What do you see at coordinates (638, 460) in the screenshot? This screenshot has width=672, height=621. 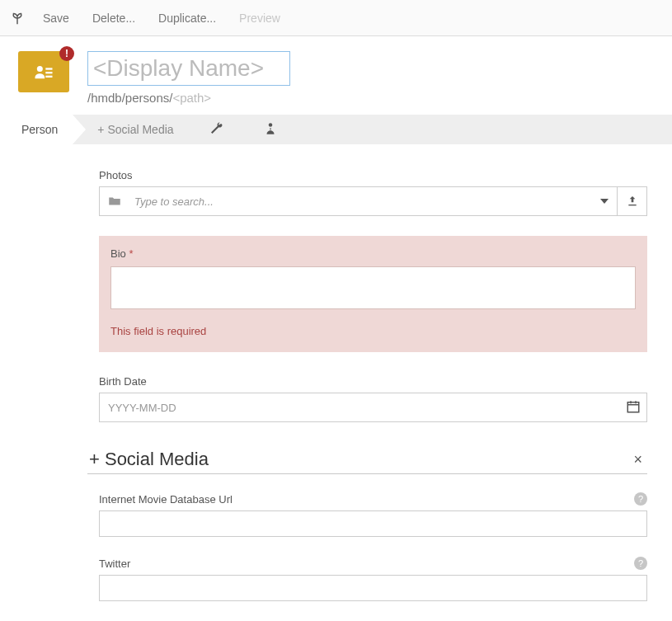 I see `social-media-remove-button: ×` at bounding box center [638, 460].